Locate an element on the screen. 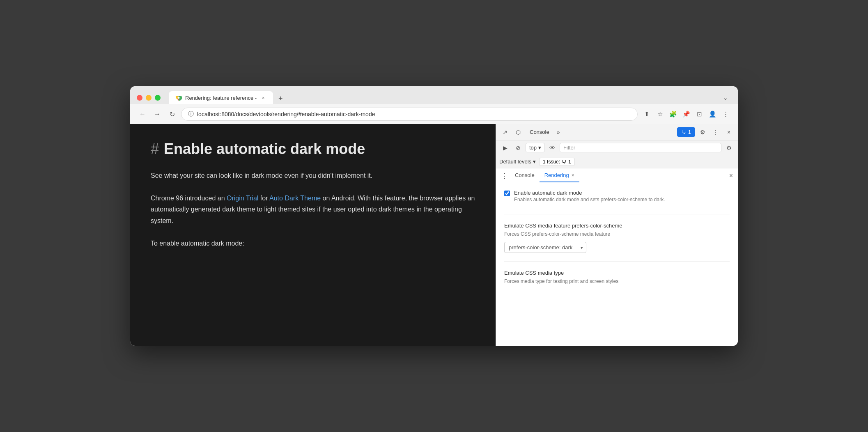 The width and height of the screenshot is (868, 432). nav-actions: ⬆ ☆ 🧩 📌 ⊡ 👤 ⋮ is located at coordinates (686, 114).